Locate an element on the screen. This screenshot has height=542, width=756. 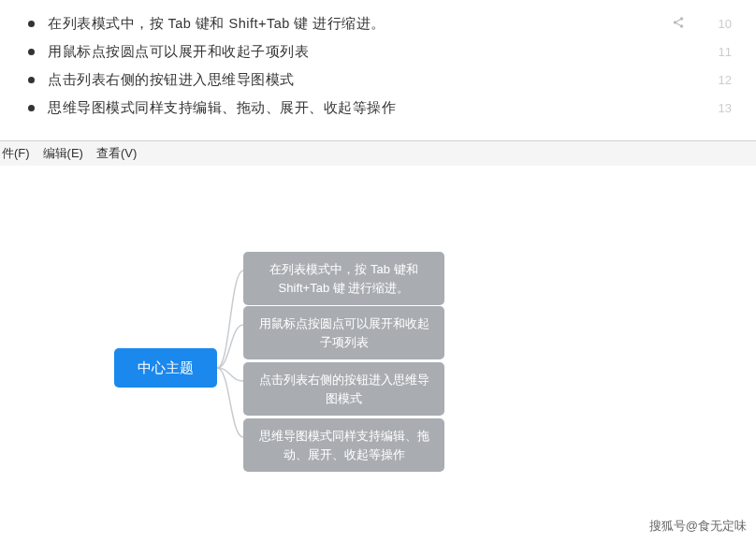
menu-file: 件(F) is located at coordinates (16, 154).